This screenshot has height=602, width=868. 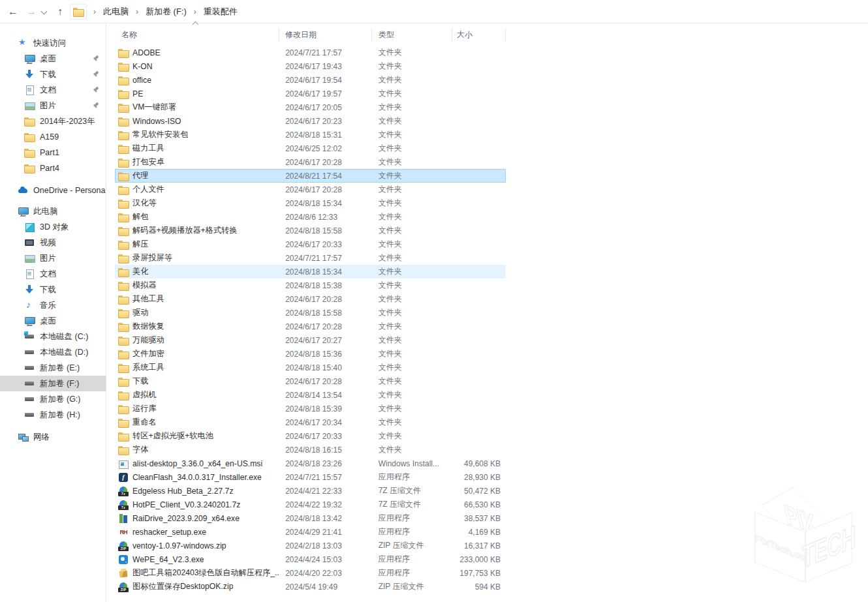 I want to click on sidebar-item-desktop: 桌面, so click(x=53, y=321).